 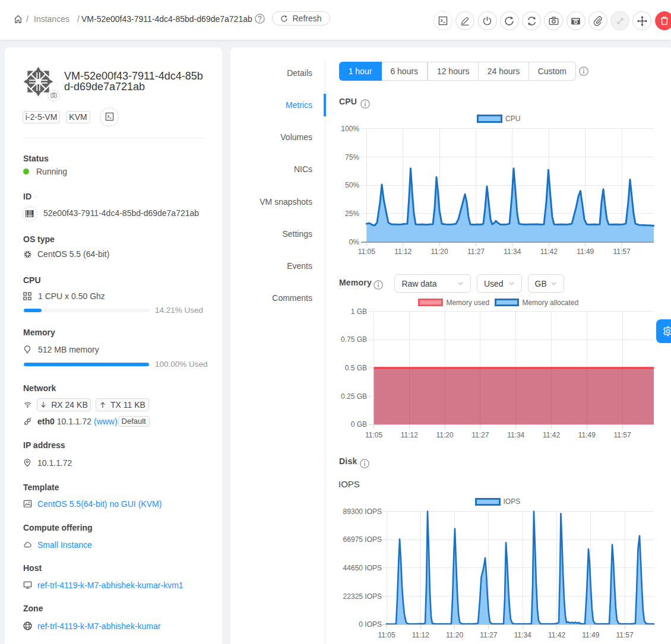 What do you see at coordinates (362, 540) in the screenshot?
I see `svg-text: 66975 IOPS` at bounding box center [362, 540].